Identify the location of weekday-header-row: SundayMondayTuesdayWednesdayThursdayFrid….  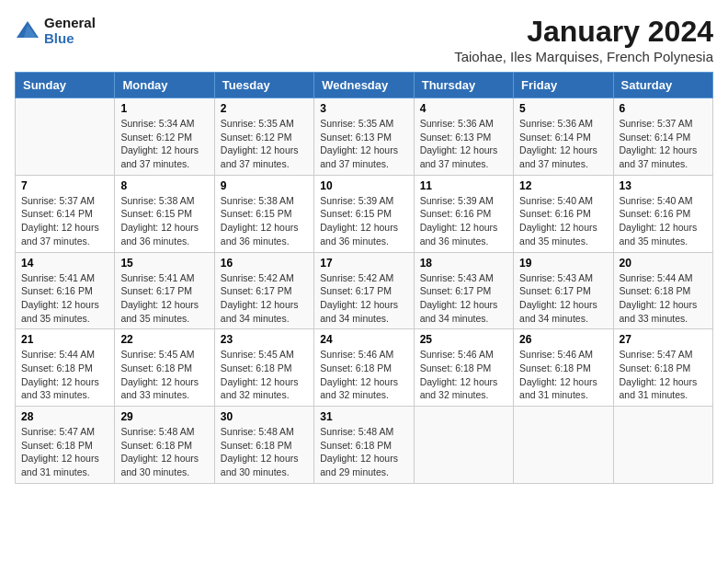
(364, 86).